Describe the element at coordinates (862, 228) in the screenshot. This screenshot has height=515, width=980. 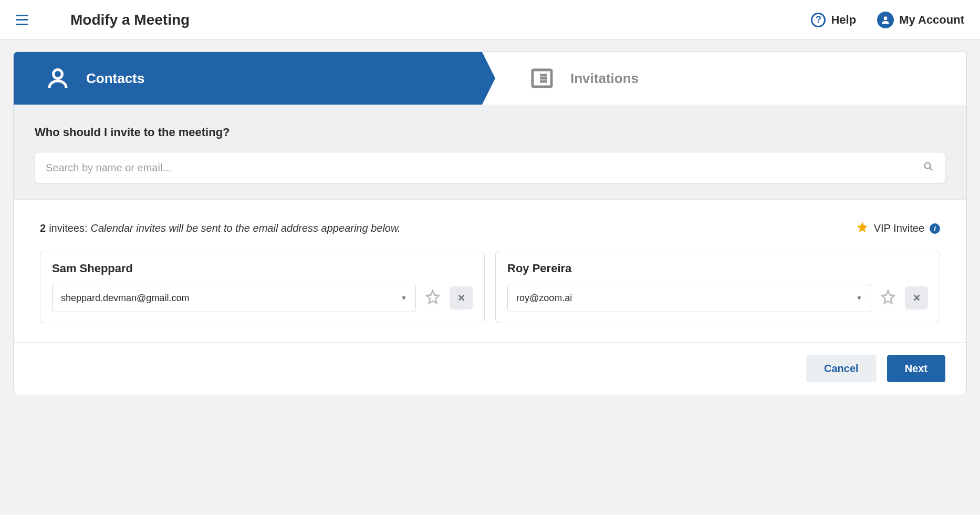
I see `star-filled-icon` at that location.